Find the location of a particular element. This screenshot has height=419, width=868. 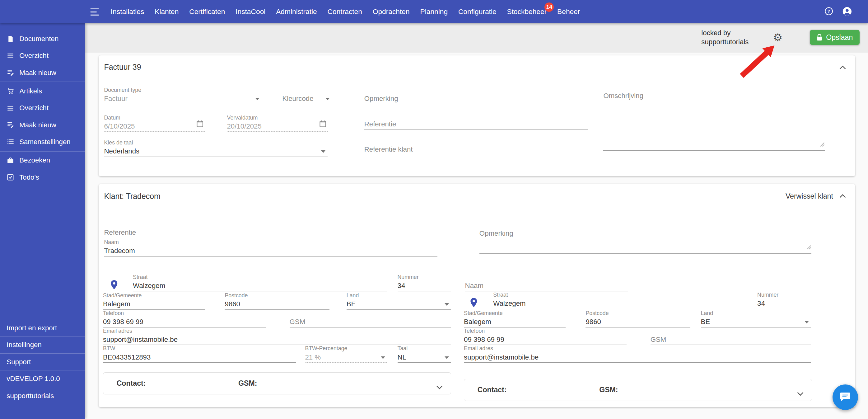

address1-telefoon-field: Telefoon 09 398 69 99 is located at coordinates (184, 319).